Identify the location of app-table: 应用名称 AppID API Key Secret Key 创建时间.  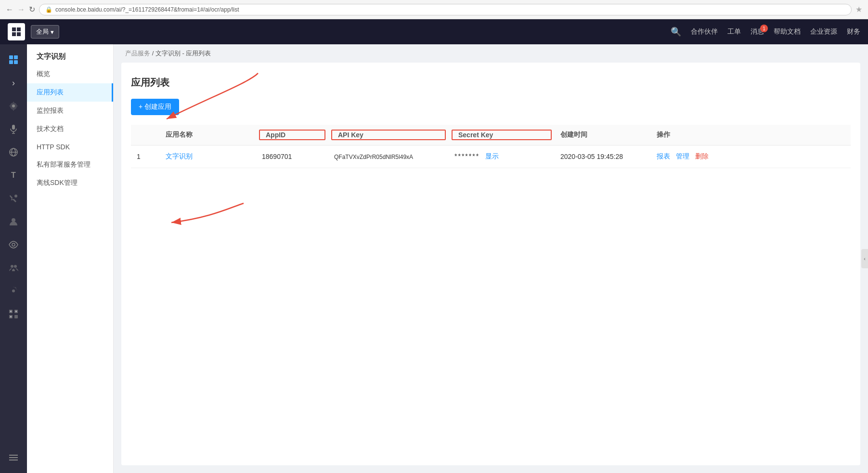
(491, 146).